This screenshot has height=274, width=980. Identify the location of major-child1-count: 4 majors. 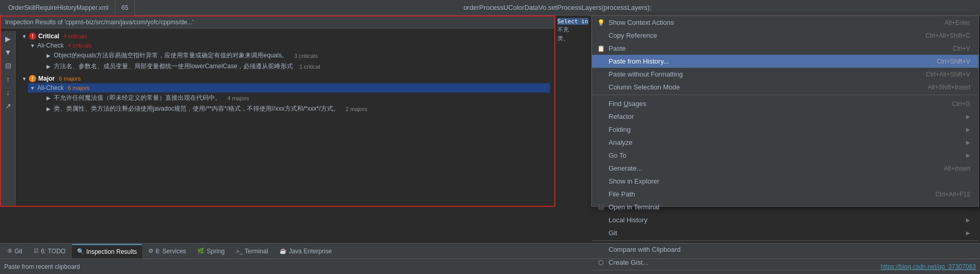
(238, 98).